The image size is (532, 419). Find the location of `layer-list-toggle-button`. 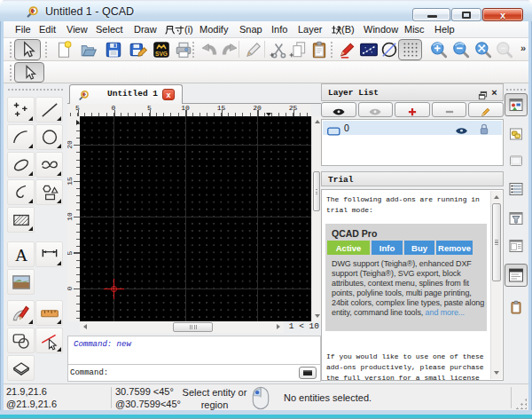

layer-list-toggle-button is located at coordinates (516, 189).